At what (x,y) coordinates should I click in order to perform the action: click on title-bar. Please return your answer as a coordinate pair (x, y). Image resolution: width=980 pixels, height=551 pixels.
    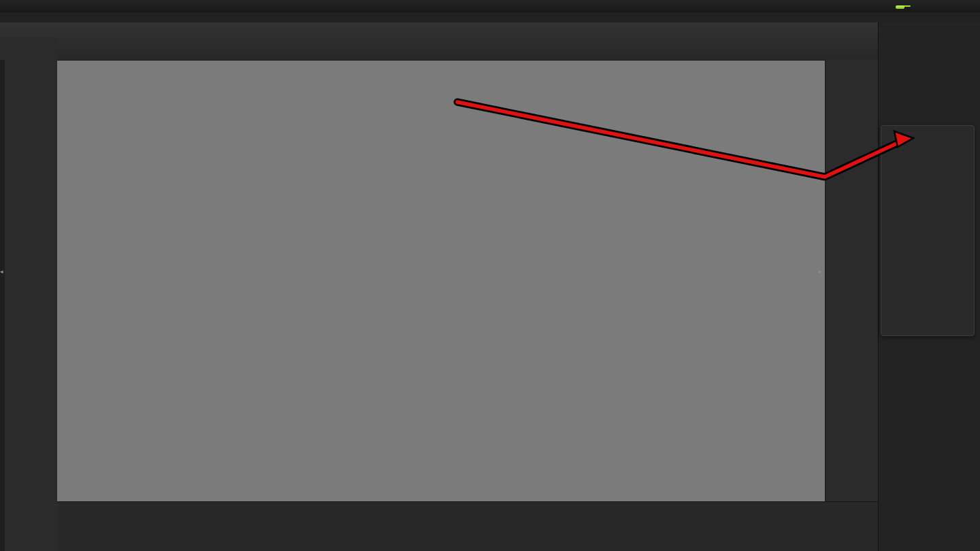
    Looking at the image, I should click on (490, 6).